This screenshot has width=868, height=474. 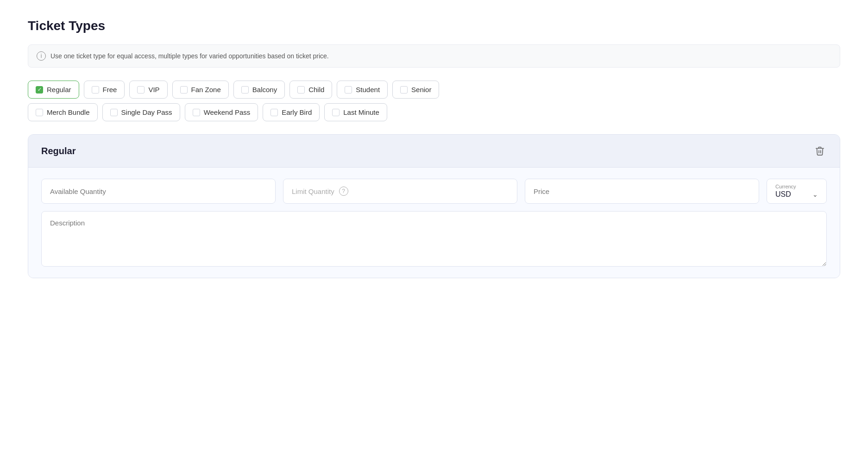 What do you see at coordinates (783, 194) in the screenshot?
I see `currency-value: USD` at bounding box center [783, 194].